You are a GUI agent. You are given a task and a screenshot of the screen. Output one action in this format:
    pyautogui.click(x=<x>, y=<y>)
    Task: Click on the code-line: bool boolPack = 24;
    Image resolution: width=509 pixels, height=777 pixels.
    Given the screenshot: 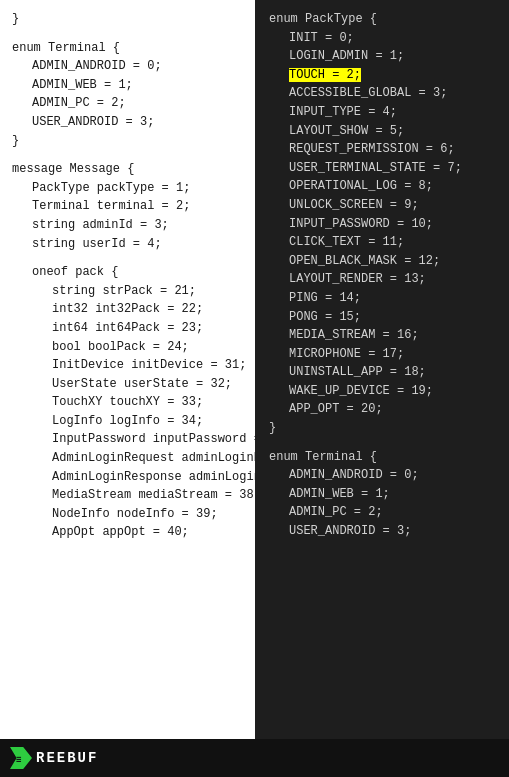 What is the action you would take?
    pyautogui.click(x=128, y=348)
    